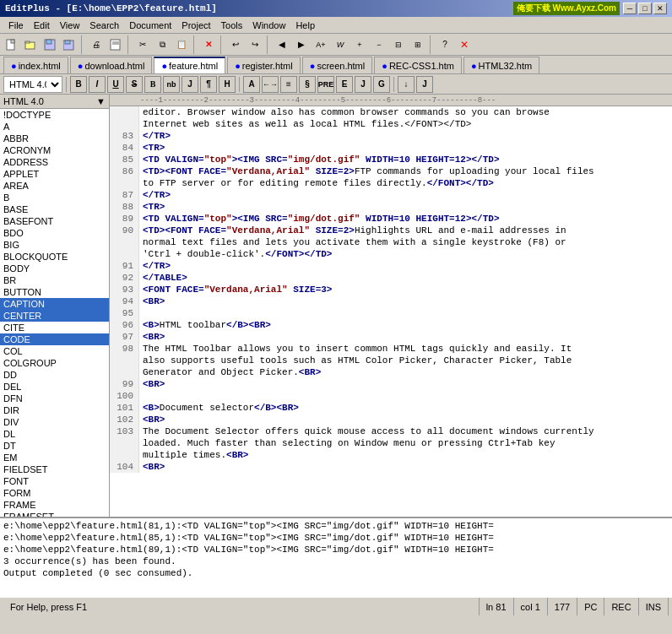 The image size is (672, 634). I want to click on tag-frame: FRAME, so click(54, 505).